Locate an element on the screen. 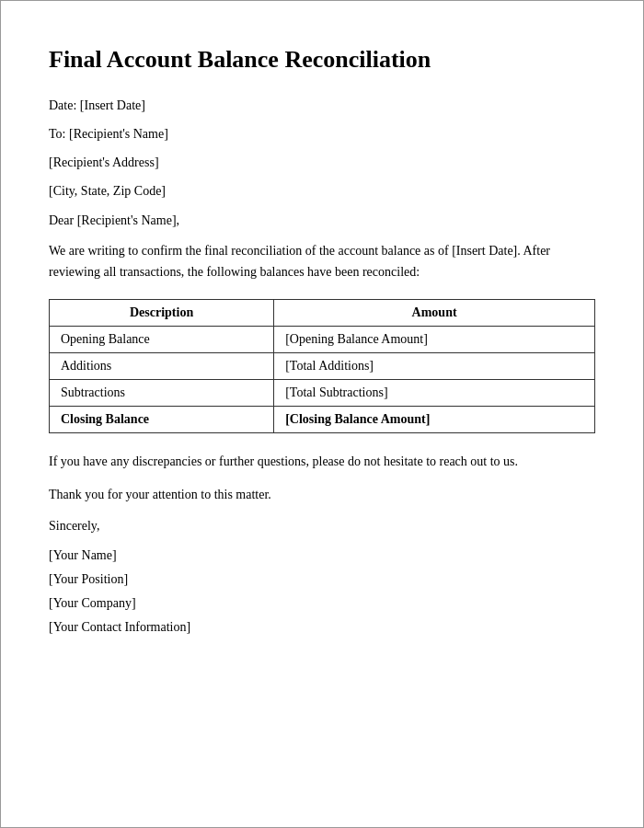 This screenshot has height=828, width=644. document-title: Final Account Balance Reconciliation is located at coordinates (322, 59).